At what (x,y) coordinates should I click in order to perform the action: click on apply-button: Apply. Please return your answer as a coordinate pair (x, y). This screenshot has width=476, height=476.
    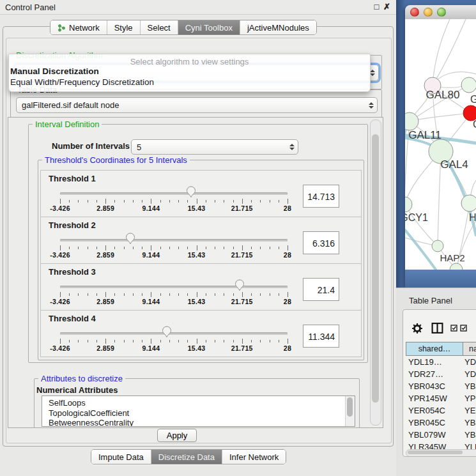
    Looking at the image, I should click on (177, 436).